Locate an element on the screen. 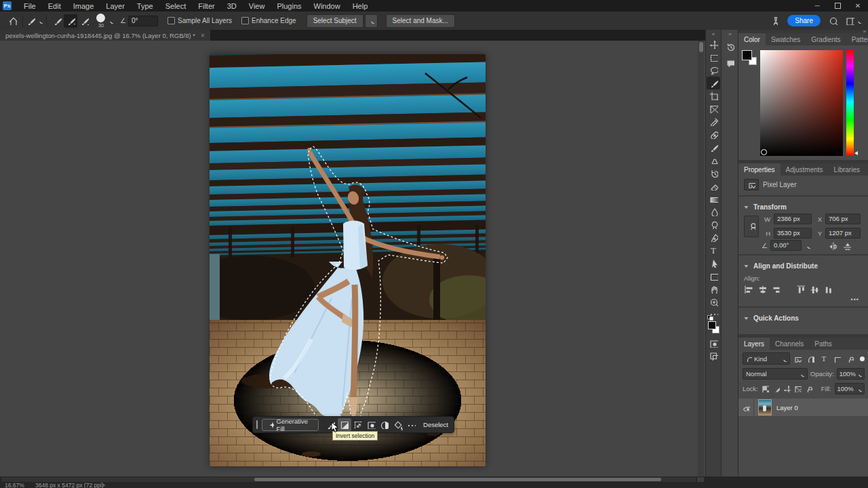  create-mask-button is located at coordinates (371, 424).